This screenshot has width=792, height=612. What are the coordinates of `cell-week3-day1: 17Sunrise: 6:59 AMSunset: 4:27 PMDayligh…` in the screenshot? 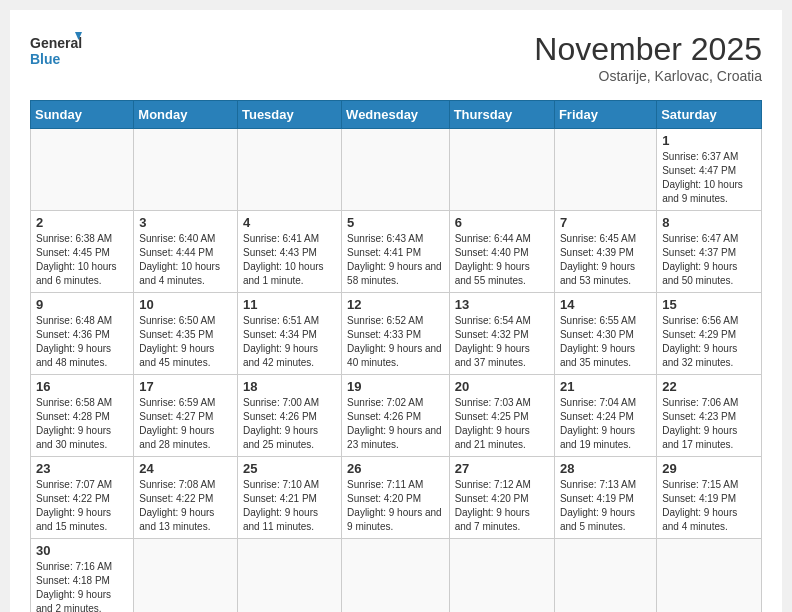 It's located at (186, 416).